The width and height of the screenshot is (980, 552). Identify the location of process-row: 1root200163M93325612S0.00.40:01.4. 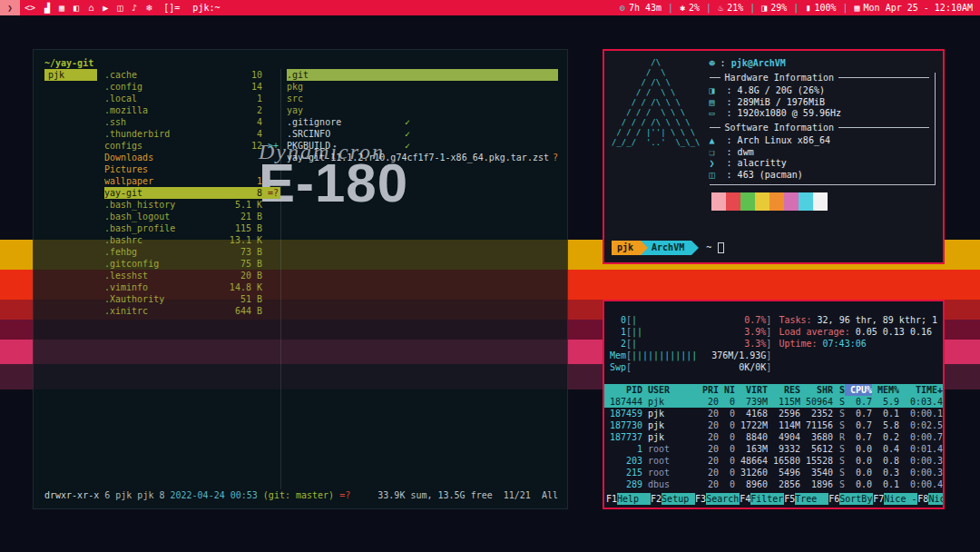
(773, 448).